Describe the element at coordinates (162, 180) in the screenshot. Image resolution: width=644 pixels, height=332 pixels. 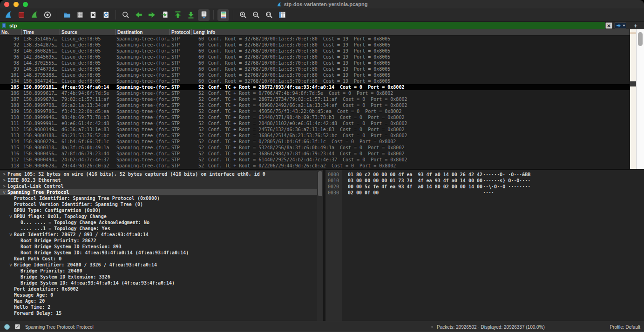
I see `detail-row: >IEEE 802.3 Ethernet` at that location.